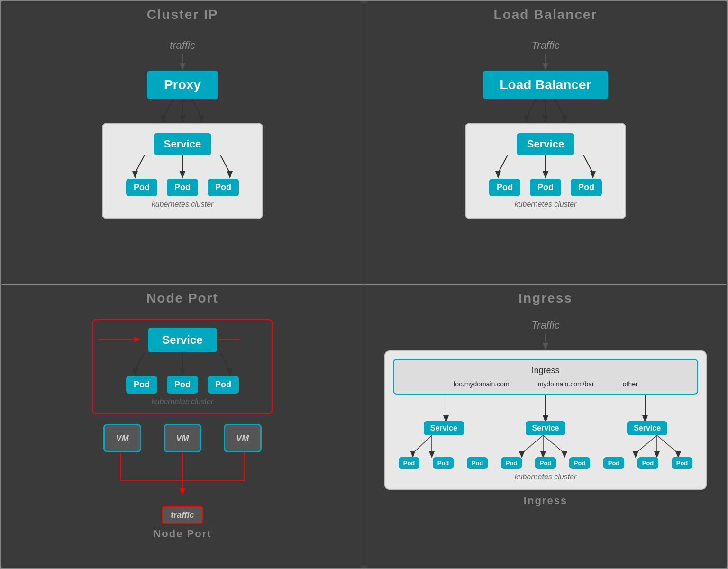  I want to click on q4-route-arrows, so click(546, 409).